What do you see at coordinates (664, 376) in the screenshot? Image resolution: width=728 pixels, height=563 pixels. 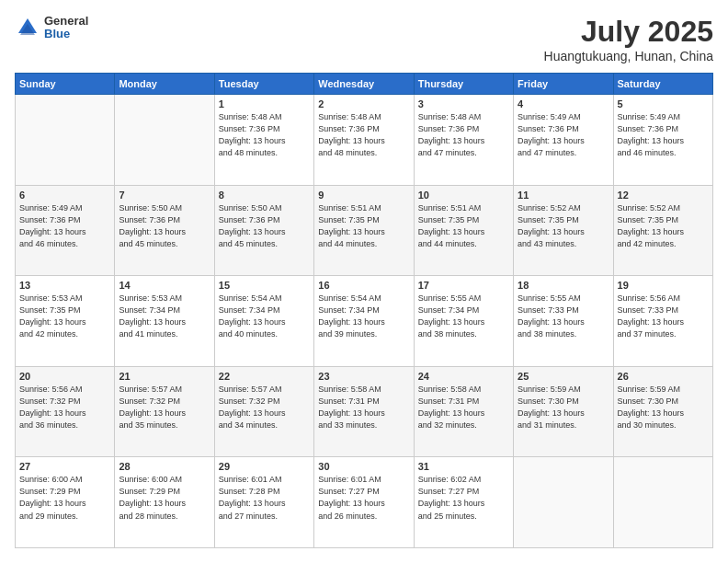 I see `day-number: 26` at bounding box center [664, 376].